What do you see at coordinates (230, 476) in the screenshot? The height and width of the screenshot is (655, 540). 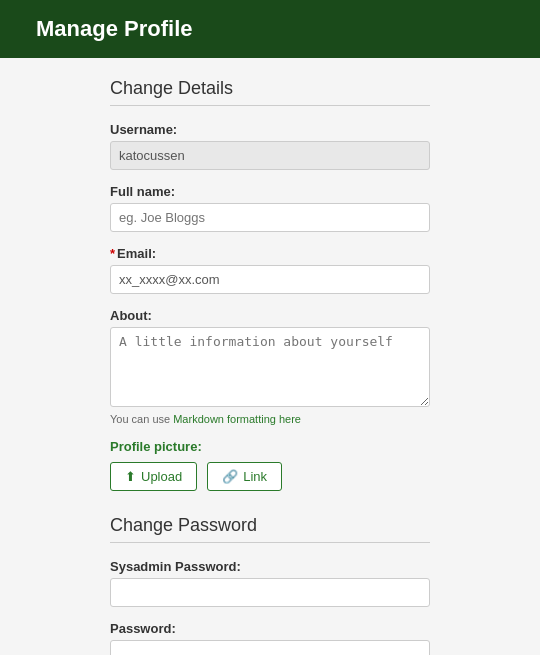 I see `link-icon: 🔗` at bounding box center [230, 476].